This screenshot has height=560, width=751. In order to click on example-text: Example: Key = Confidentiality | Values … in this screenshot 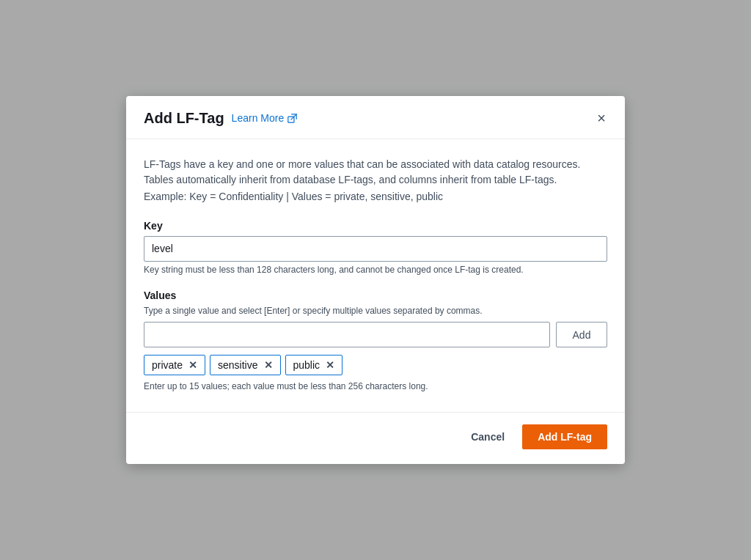, I will do `click(376, 196)`.